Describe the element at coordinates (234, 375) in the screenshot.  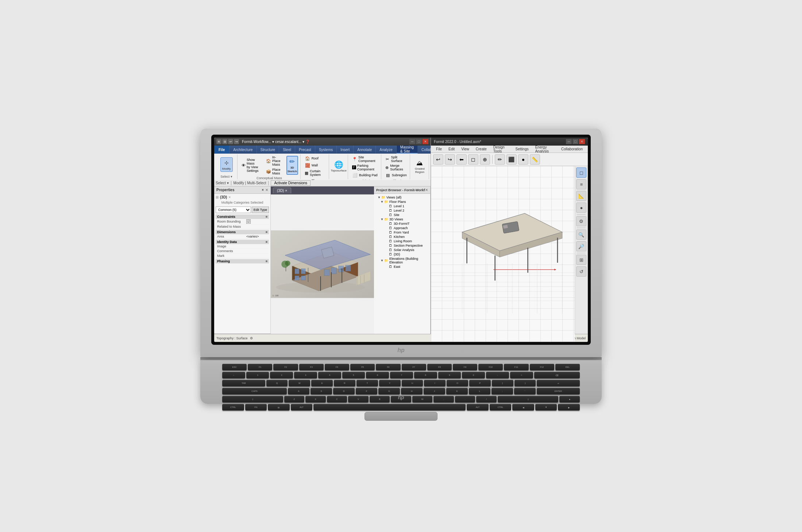
I see `key-tilde: ~` at that location.